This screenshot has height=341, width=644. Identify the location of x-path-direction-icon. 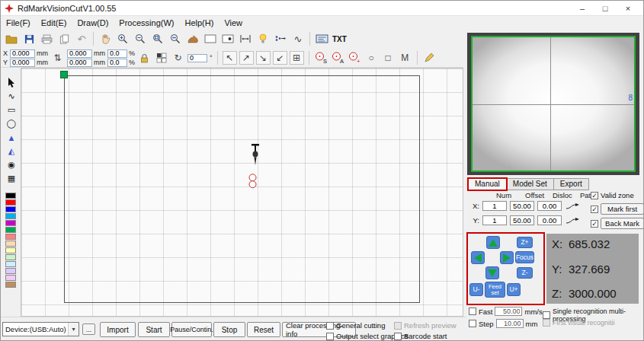
(572, 206).